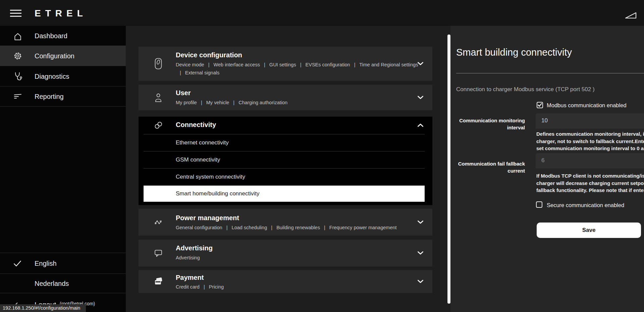 This screenshot has height=312, width=644. Describe the element at coordinates (550, 73) in the screenshot. I see `divider` at that location.